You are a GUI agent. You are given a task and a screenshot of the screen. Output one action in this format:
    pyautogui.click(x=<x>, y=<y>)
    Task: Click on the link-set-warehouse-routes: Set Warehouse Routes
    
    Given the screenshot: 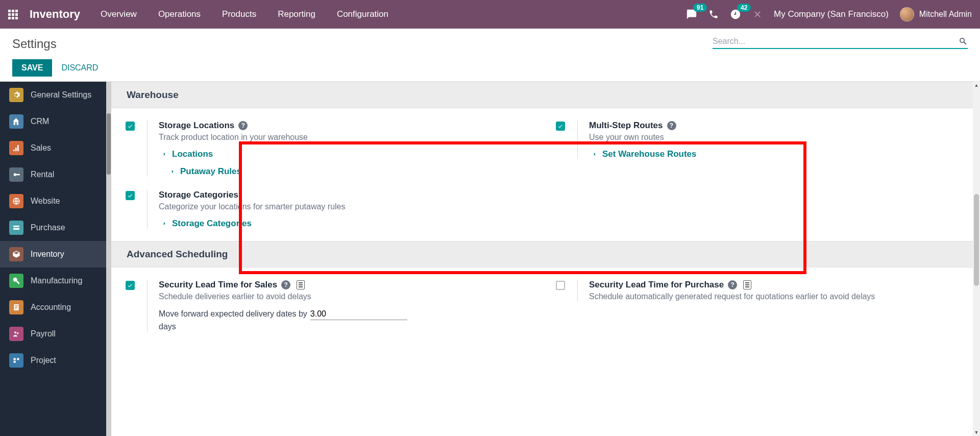 What is the action you would take?
    pyautogui.click(x=777, y=154)
    